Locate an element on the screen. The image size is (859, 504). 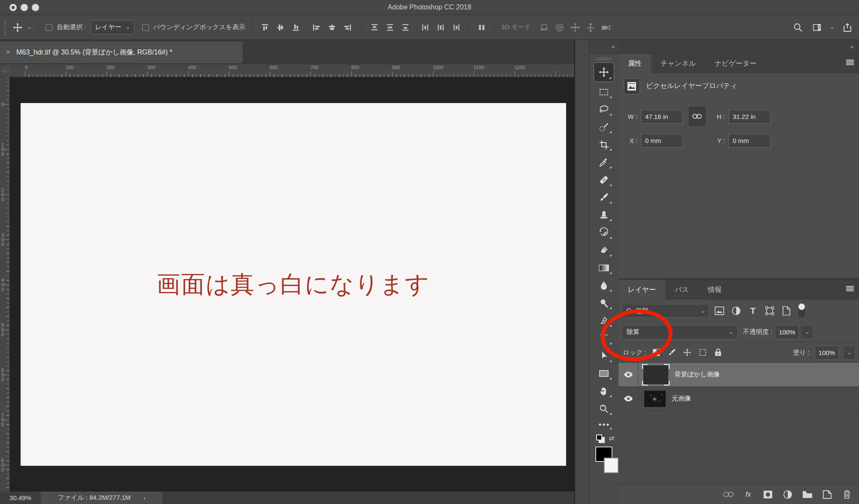
healing-brush-tool is located at coordinates (604, 179).